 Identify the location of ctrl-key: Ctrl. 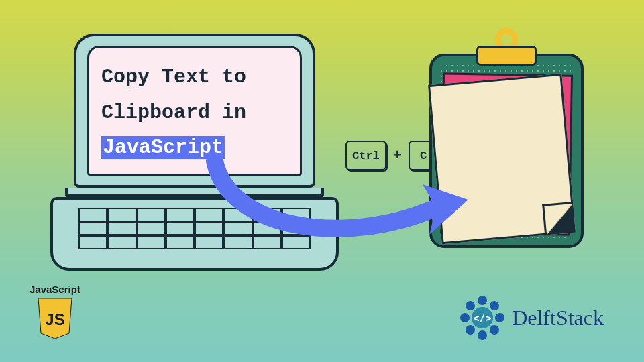
(366, 156).